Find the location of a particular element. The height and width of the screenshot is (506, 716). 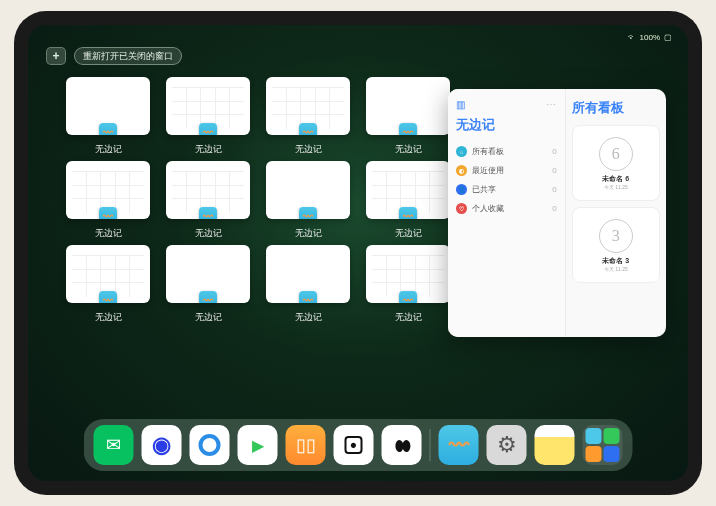

dock-app-dots: ⬮⬮ is located at coordinates (402, 445).